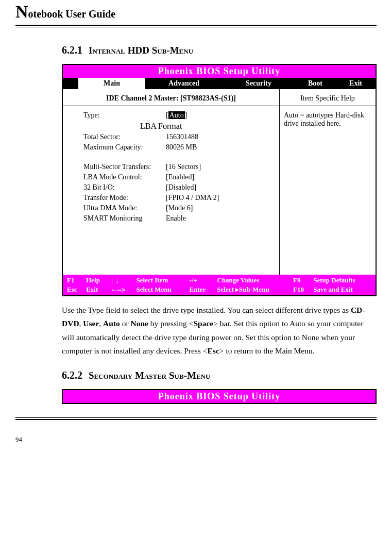 The height and width of the screenshot is (556, 392). Describe the element at coordinates (220, 115) in the screenshot. I see `field-value: [Auto]` at that location.